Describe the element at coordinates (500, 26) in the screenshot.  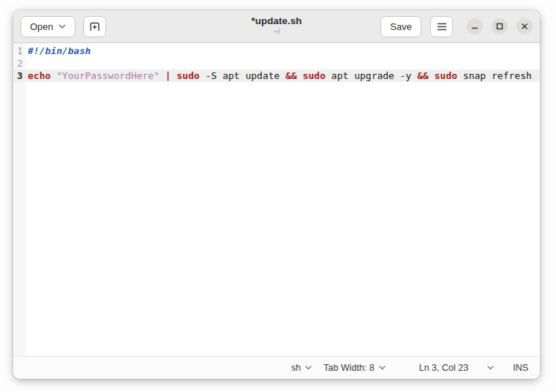
I see `window-controls` at that location.